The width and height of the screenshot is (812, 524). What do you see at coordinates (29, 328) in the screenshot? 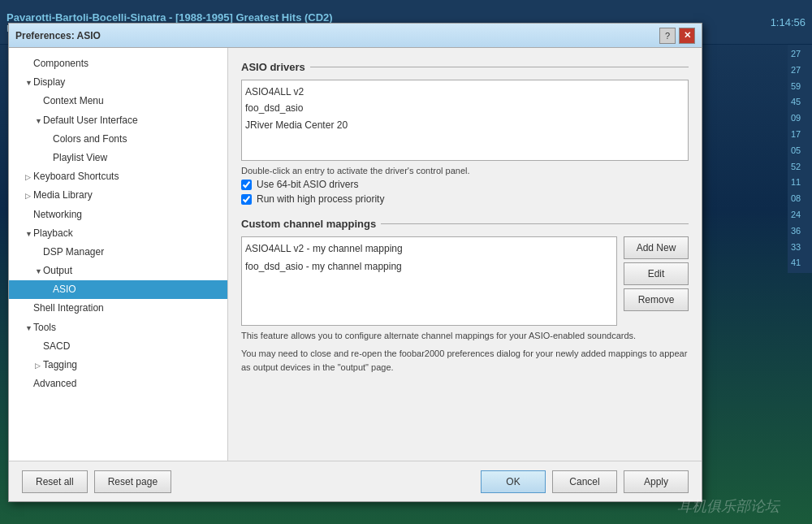
I see `arrow-tools: ▼` at bounding box center [29, 328].